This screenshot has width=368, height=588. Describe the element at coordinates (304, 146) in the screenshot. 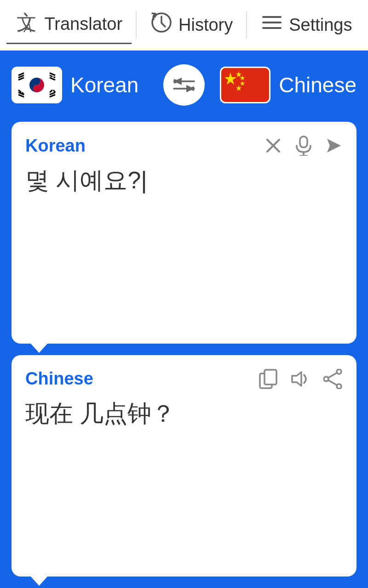

I see `microphone-button` at that location.